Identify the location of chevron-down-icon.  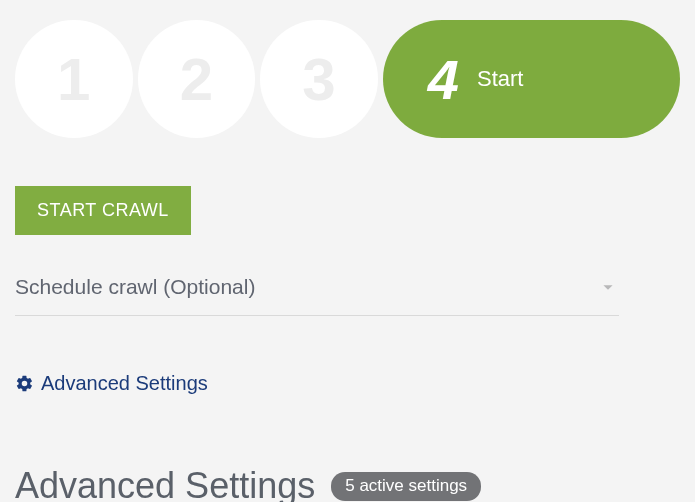
(608, 287).